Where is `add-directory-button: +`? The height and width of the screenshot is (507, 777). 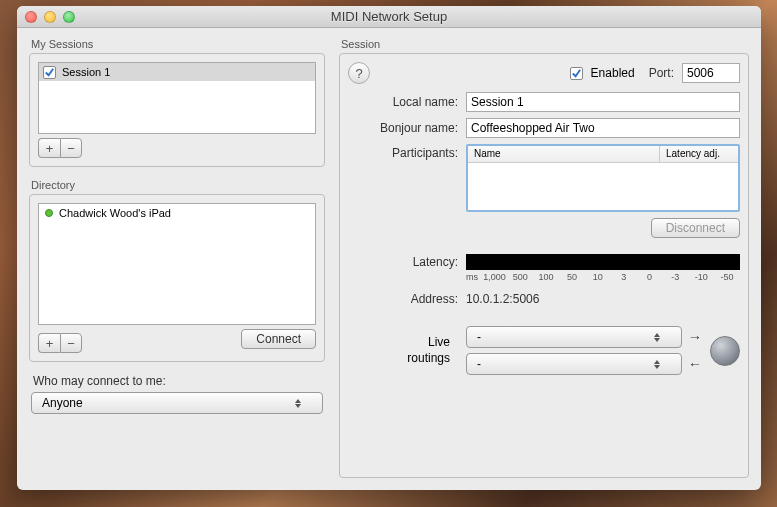
add-directory-button: + is located at coordinates (49, 343).